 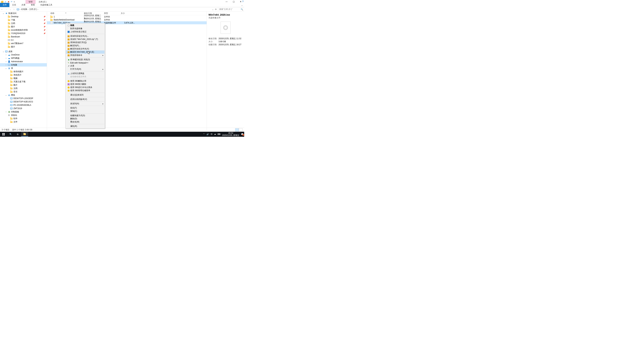 What do you see at coordinates (24, 40) in the screenshot?
I see `tree-item: G:\` at bounding box center [24, 40].